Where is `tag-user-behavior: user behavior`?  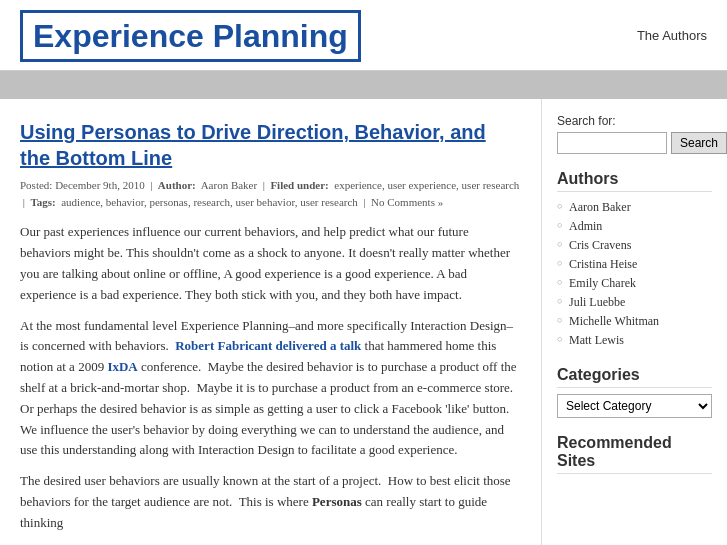
tag-user-behavior: user behavior is located at coordinates (266, 202).